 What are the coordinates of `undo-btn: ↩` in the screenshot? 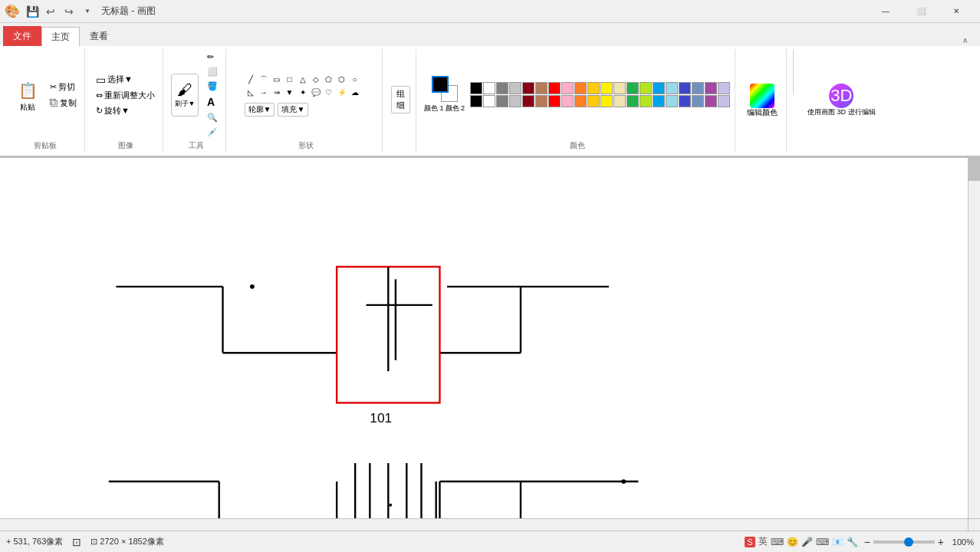 It's located at (51, 12).